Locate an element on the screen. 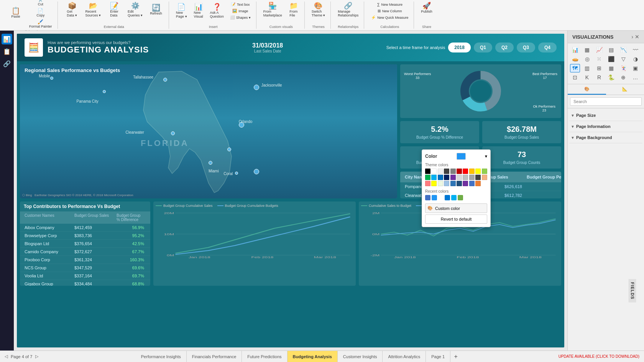 Image resolution: width=644 pixels, height=362 pixels. new-measure-button: ∑ New Measure is located at coordinates (389, 5).